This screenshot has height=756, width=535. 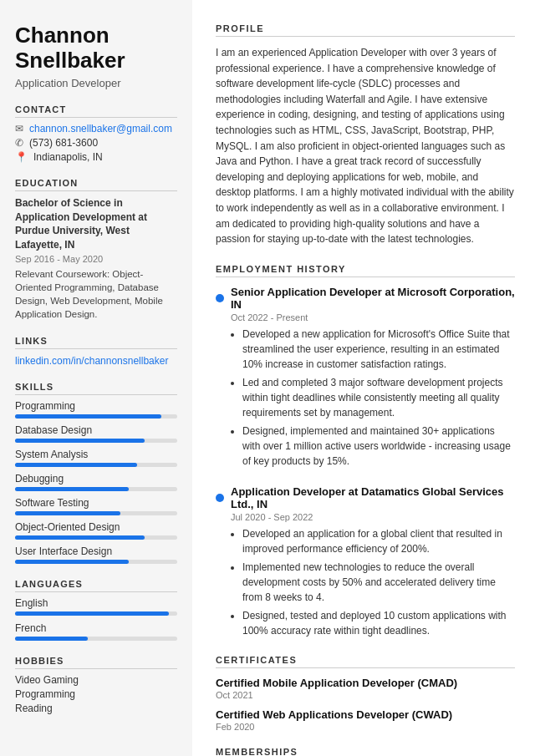 I want to click on job-title-sidebar: Application Developer, so click(x=96, y=84).